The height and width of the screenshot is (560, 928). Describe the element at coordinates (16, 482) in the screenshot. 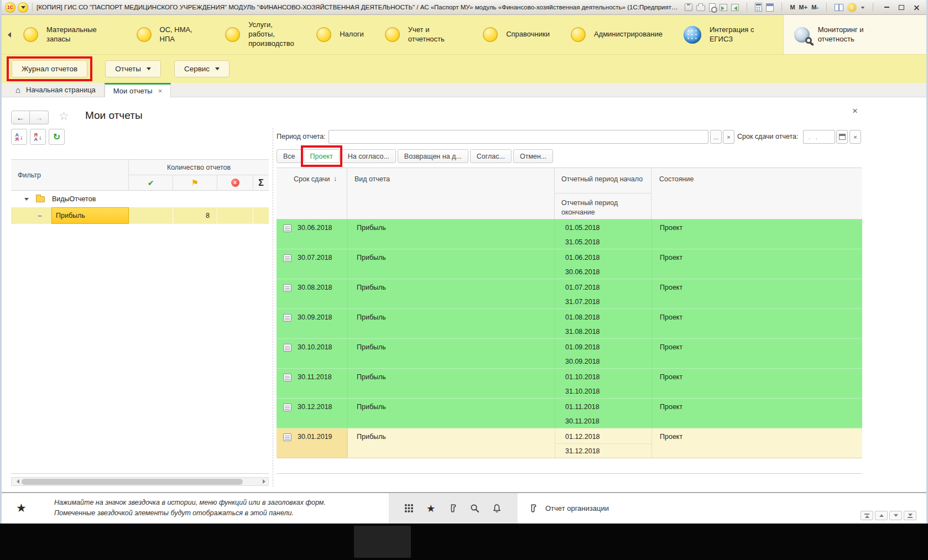

I see `scroll-left-icon` at that location.